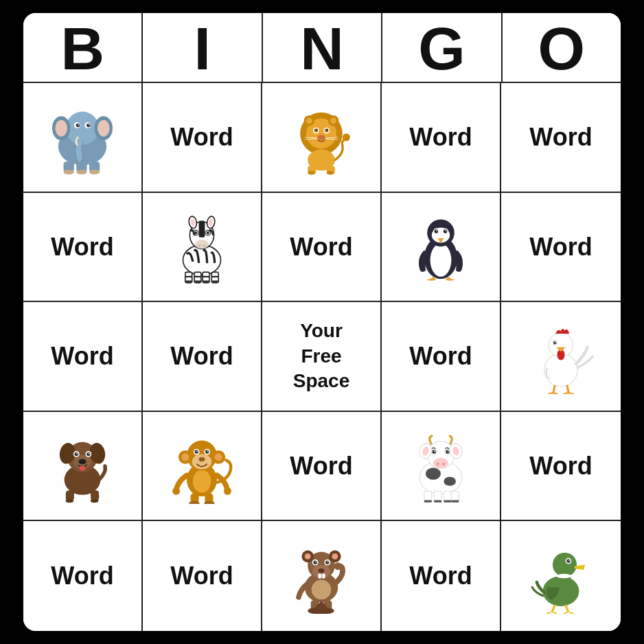 The height and width of the screenshot is (644, 644). Describe the element at coordinates (561, 248) in the screenshot. I see `cell-1-4: Word` at that location.